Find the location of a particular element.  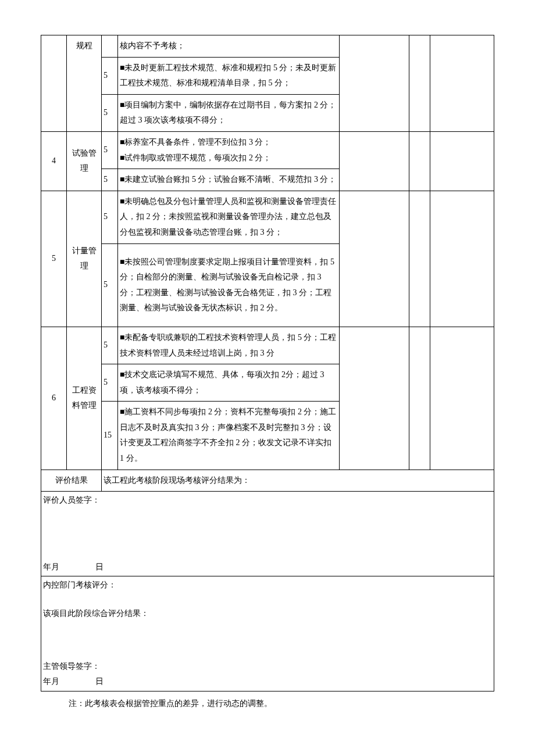

table-row: 6 工程资料管理 5 ■未配备专职或兼职的工程技术资料管理人员，扣 5 分；工程… is located at coordinates (268, 345).